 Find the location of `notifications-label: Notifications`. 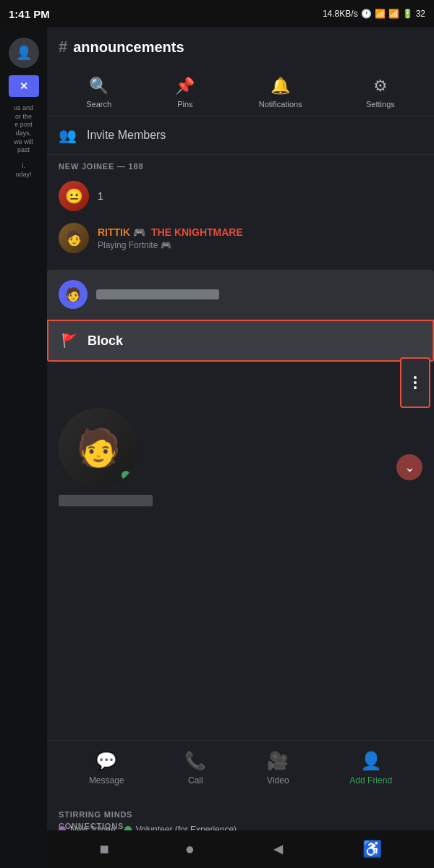

notifications-label: Notifications is located at coordinates (281, 104).